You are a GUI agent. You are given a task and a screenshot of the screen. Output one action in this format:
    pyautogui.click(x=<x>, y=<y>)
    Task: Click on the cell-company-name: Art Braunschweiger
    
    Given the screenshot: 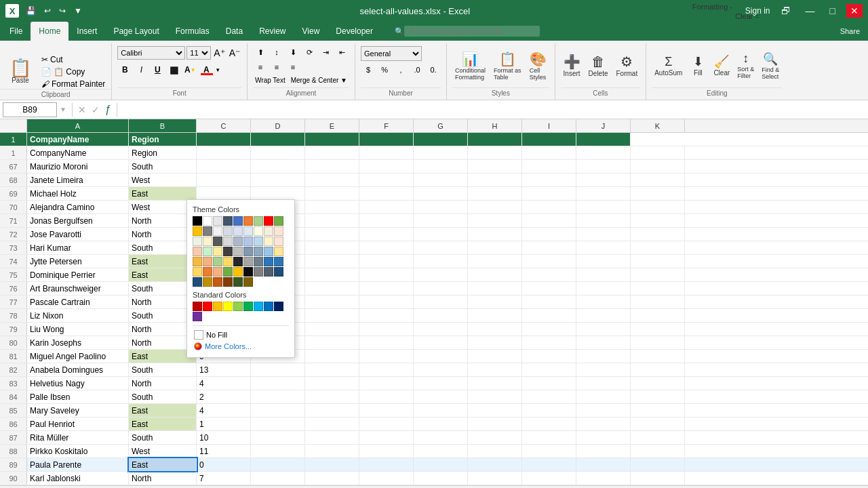 What is the action you would take?
    pyautogui.click(x=78, y=289)
    